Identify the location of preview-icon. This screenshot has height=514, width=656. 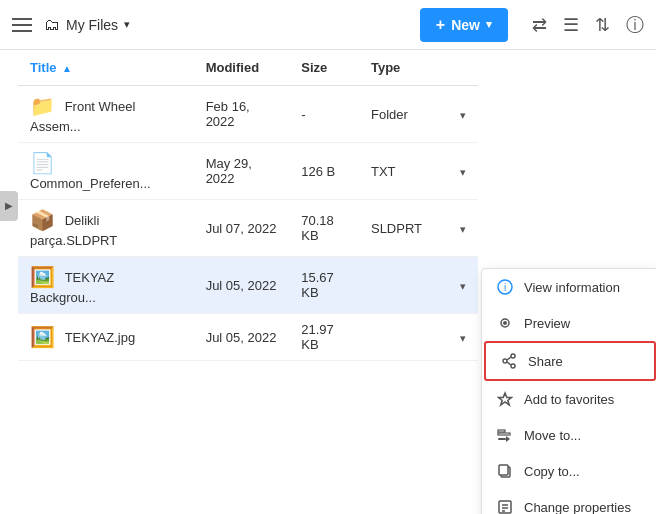
(505, 323).